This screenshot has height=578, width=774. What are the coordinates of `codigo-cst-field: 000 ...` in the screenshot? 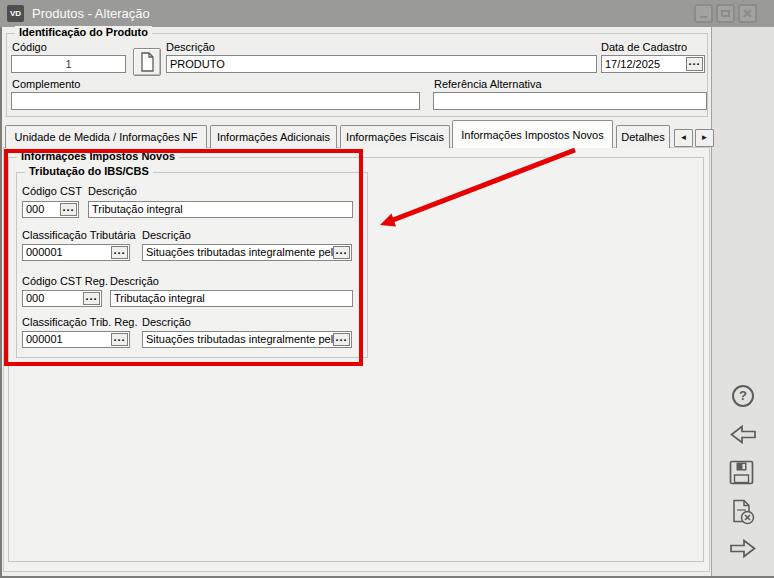 It's located at (50, 210).